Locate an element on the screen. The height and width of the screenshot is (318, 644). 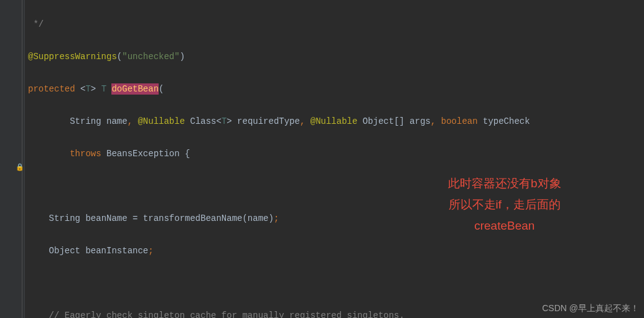
csdn-watermark: CSDN @早上真起不来！ is located at coordinates (590, 309).